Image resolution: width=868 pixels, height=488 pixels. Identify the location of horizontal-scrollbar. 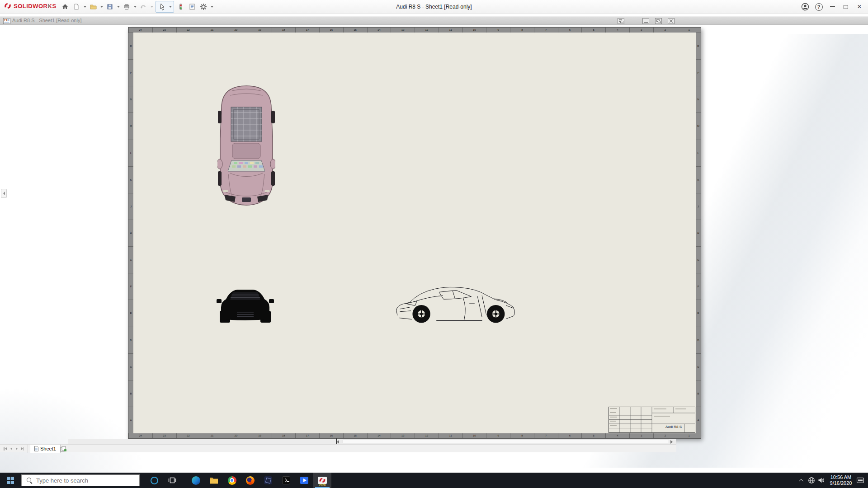
(372, 441).